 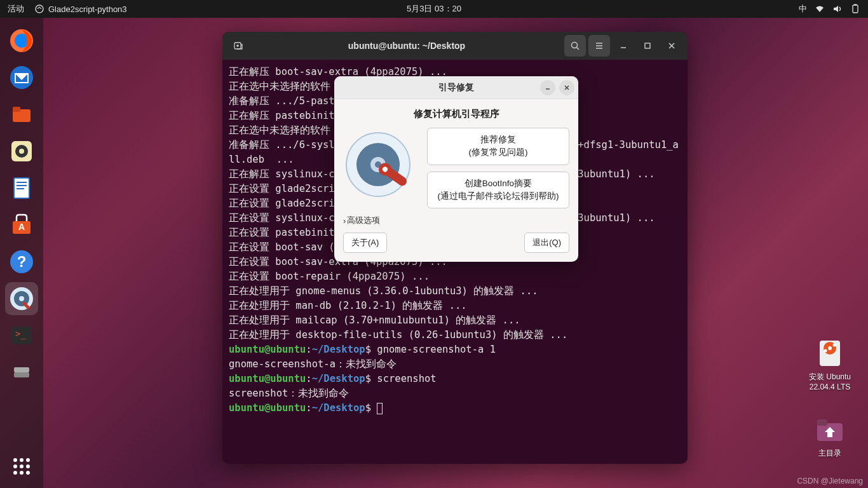 I want to click on advanced-options-expander: › 高级选项, so click(x=456, y=220).